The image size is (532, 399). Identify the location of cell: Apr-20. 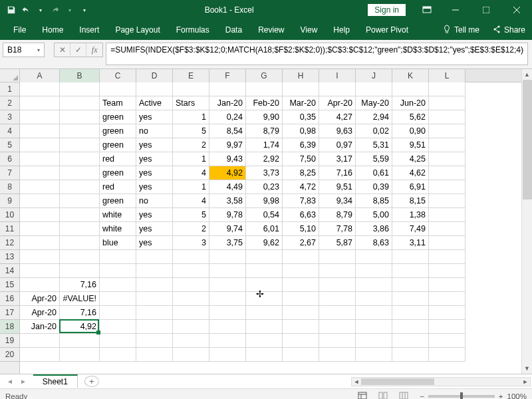
(40, 299).